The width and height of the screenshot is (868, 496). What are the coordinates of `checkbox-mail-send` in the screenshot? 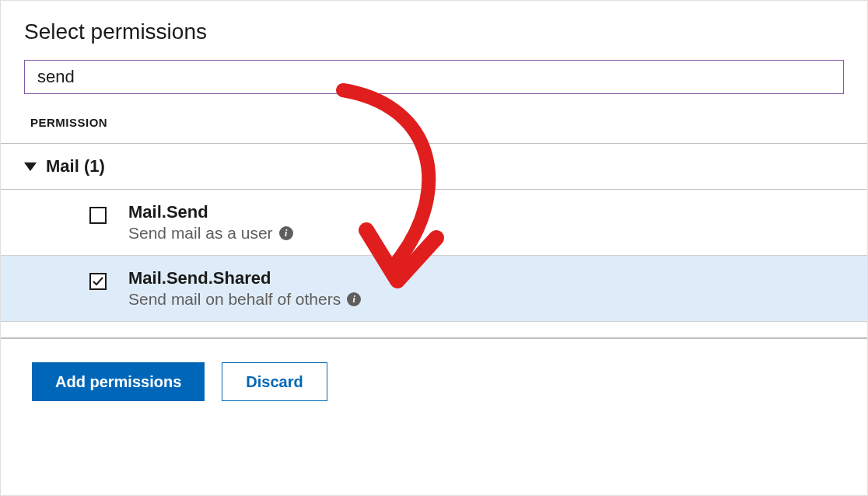 It's located at (98, 215).